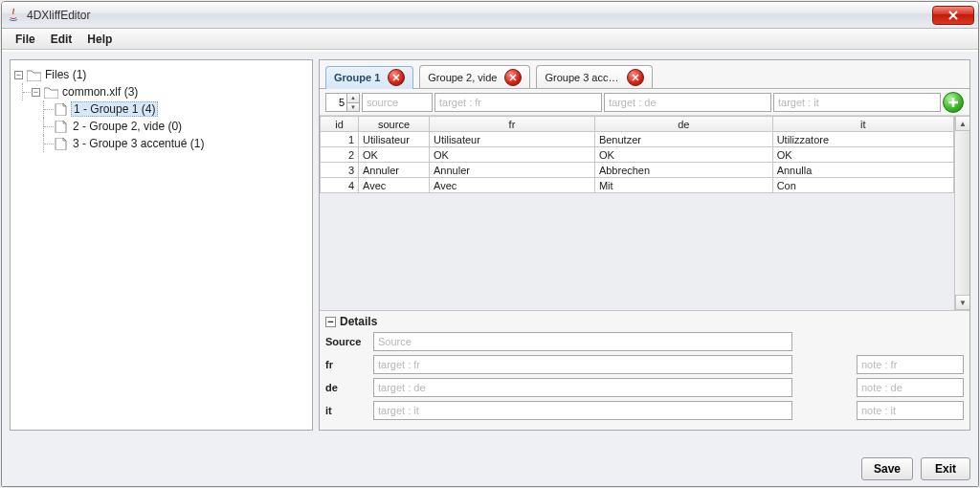  Describe the element at coordinates (161, 109) in the screenshot. I see `tree-group-1: 1 - Groupe 1 (4)` at that location.